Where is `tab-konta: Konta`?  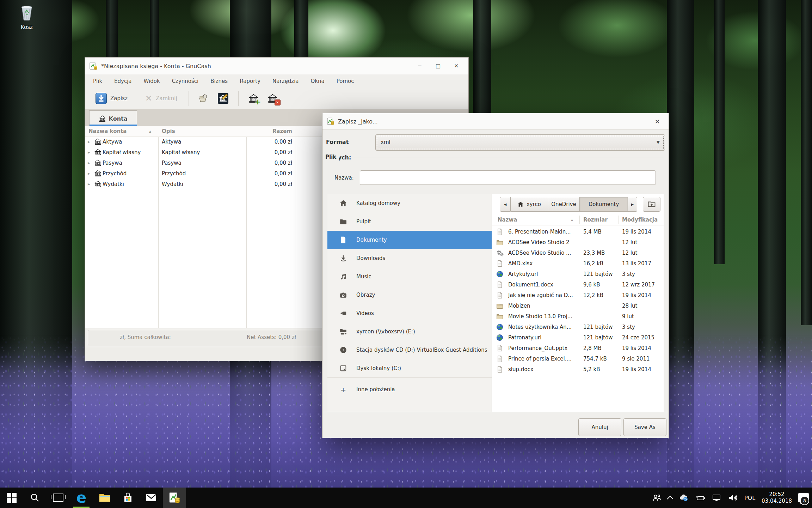 tab-konta: Konta is located at coordinates (113, 119).